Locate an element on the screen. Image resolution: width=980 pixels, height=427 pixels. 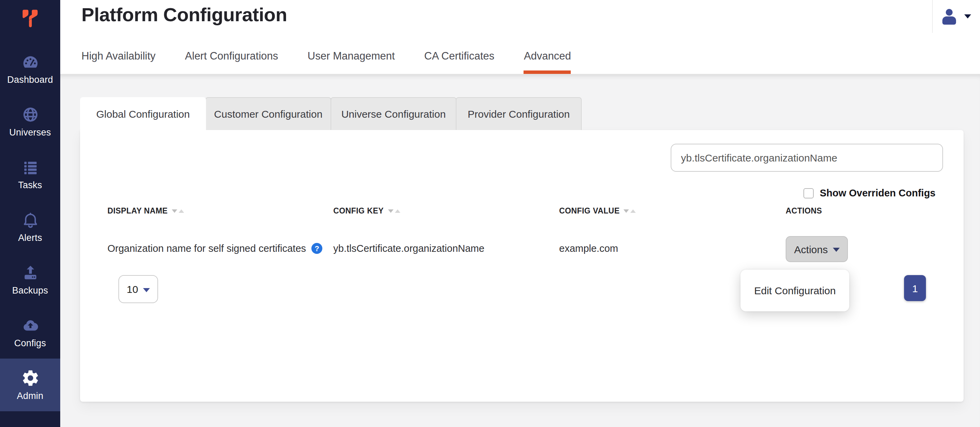
column-header-display-name: DISPLAY NAME is located at coordinates (146, 211).